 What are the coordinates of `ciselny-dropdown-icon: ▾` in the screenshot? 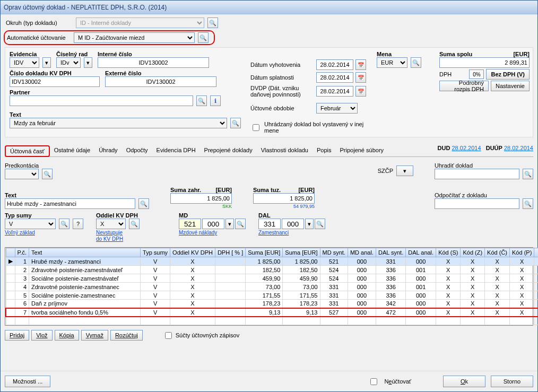 It's located at (88, 63).